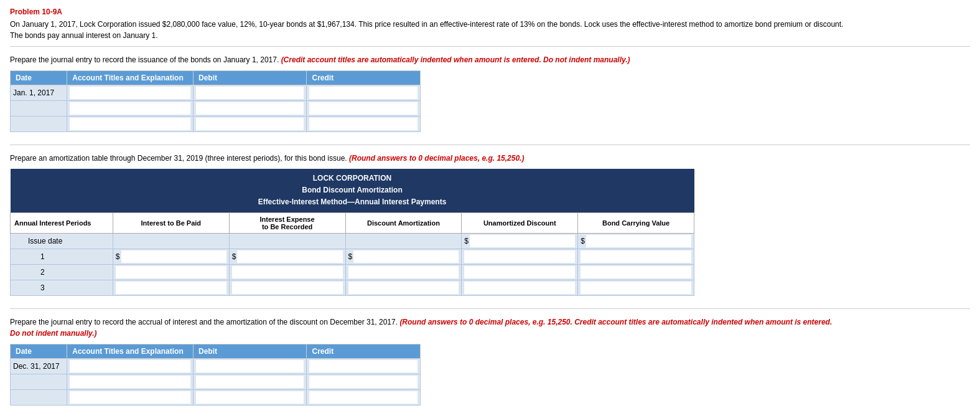 Image resolution: width=980 pixels, height=418 pixels. I want to click on journal2-debit3, so click(250, 397).